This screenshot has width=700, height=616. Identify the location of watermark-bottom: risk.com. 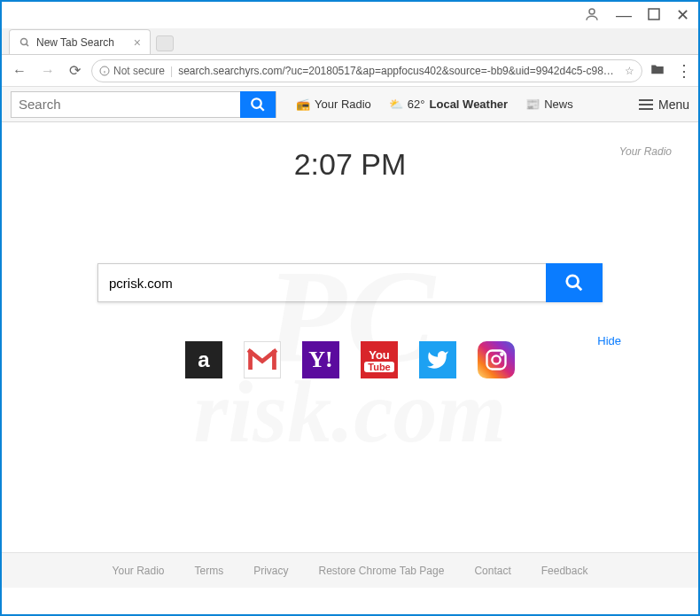
(351, 411).